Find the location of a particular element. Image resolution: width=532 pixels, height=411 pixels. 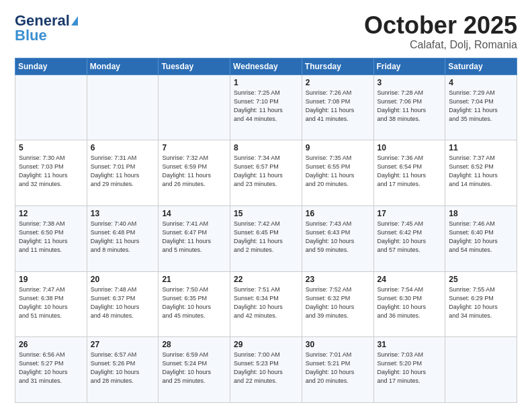

day-info: Sunrise: 7:32 AM Sunset: 6:59 PM Dayligh… is located at coordinates (194, 171).